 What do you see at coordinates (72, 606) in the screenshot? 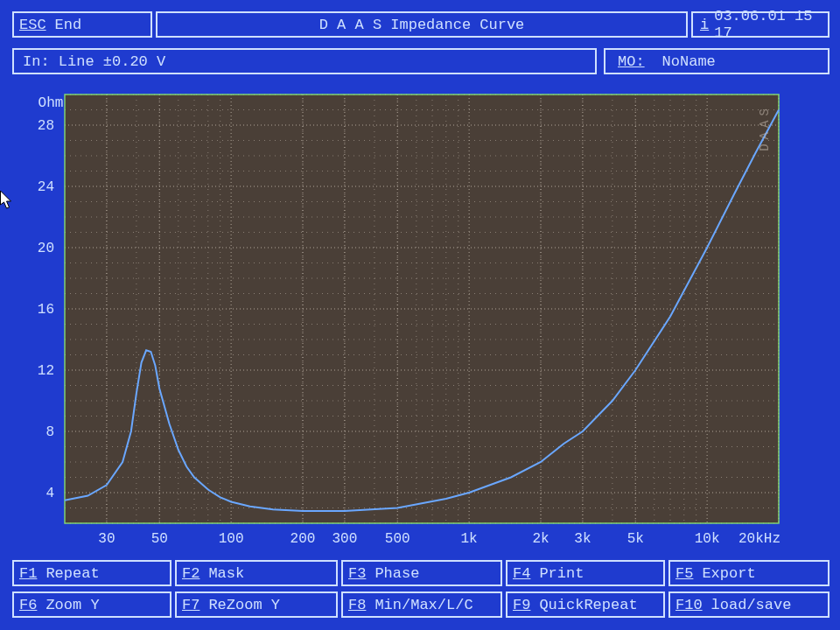
I see `f6-label: Zoom Y` at bounding box center [72, 606].